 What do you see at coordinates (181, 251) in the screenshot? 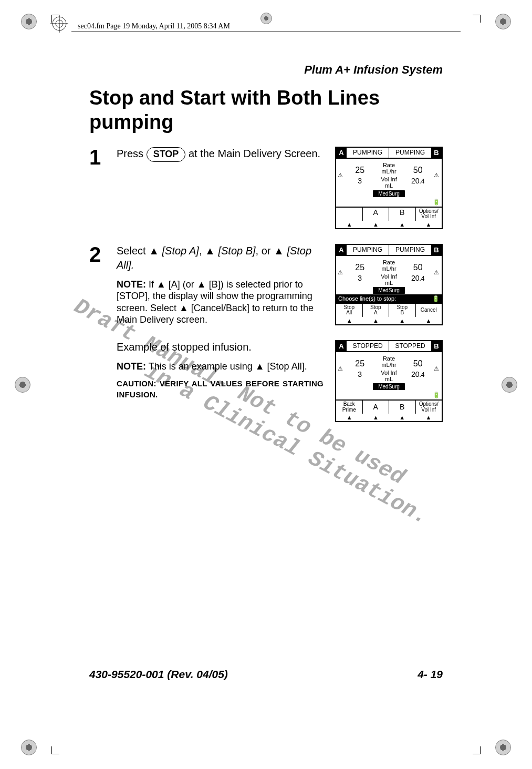
I see `stop-a-ref: [Stop A]` at bounding box center [181, 251].